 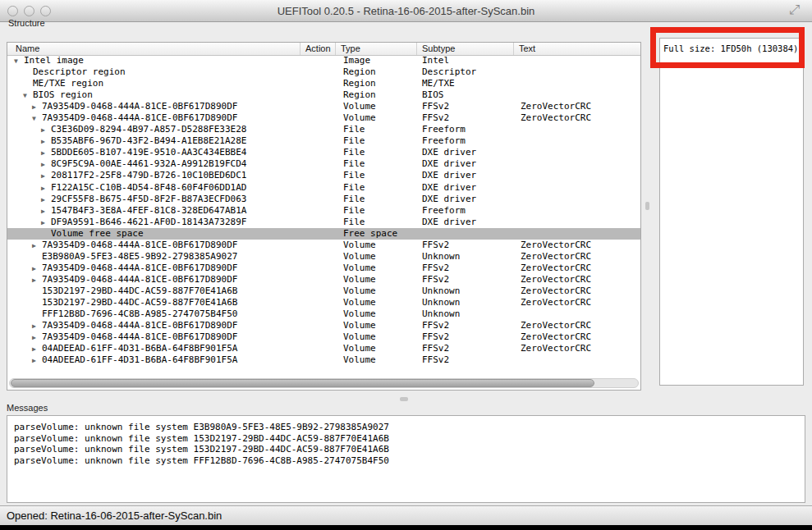 What do you see at coordinates (376, 49) in the screenshot?
I see `column-header-type: Type` at bounding box center [376, 49].